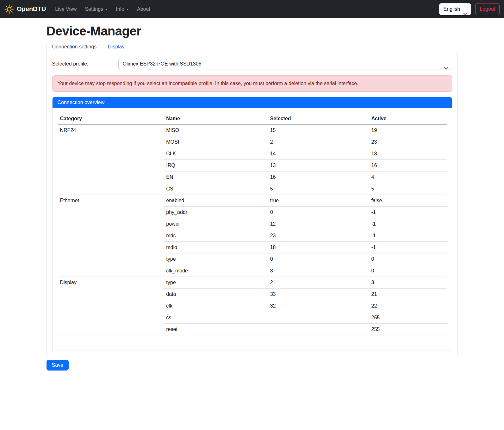  What do you see at coordinates (31, 9) in the screenshot?
I see `brand-label: OpenDTU` at bounding box center [31, 9].